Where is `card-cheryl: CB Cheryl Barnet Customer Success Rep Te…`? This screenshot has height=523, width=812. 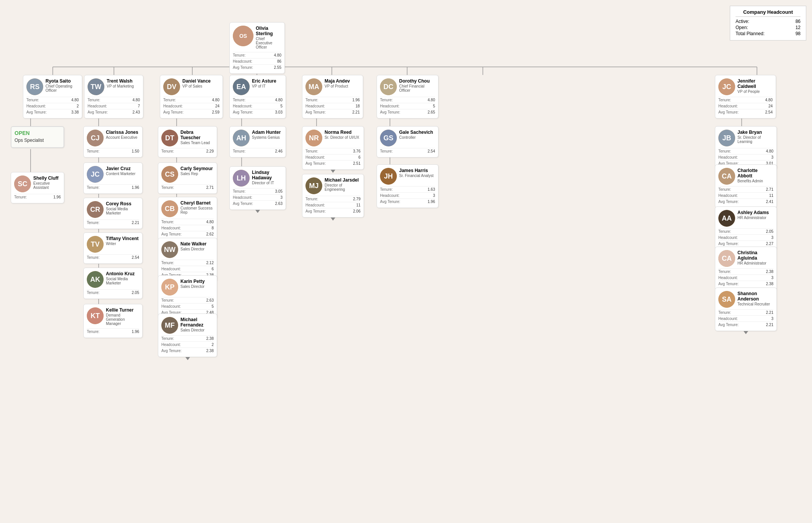
card-cheryl: CB Cheryl Barnet Customer Success Rep Te… is located at coordinates (187, 219).